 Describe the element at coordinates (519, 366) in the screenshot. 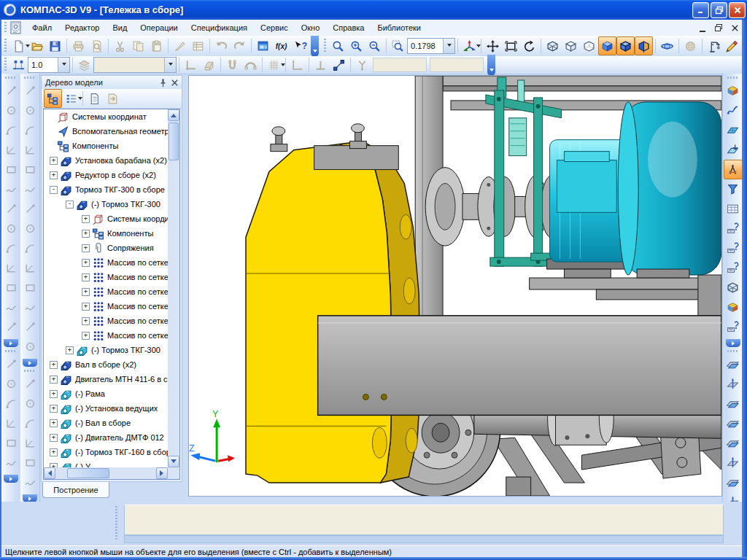

I see `frame-plate` at that location.